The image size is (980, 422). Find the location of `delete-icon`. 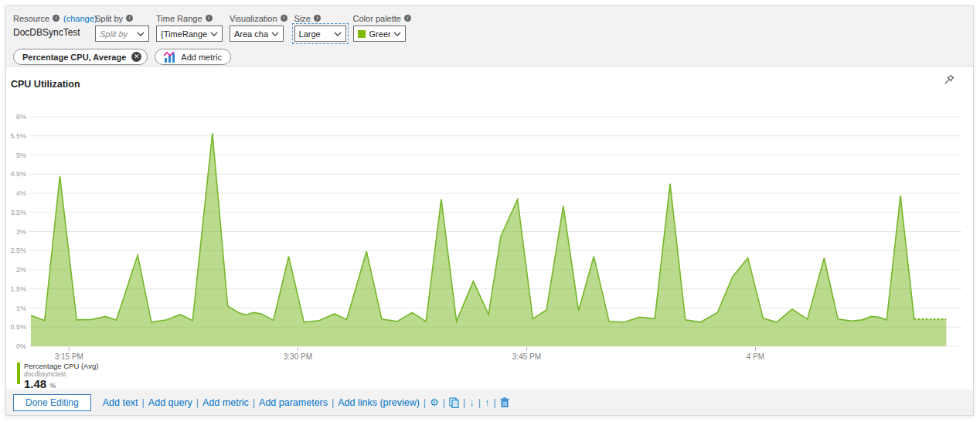

delete-icon is located at coordinates (505, 403).